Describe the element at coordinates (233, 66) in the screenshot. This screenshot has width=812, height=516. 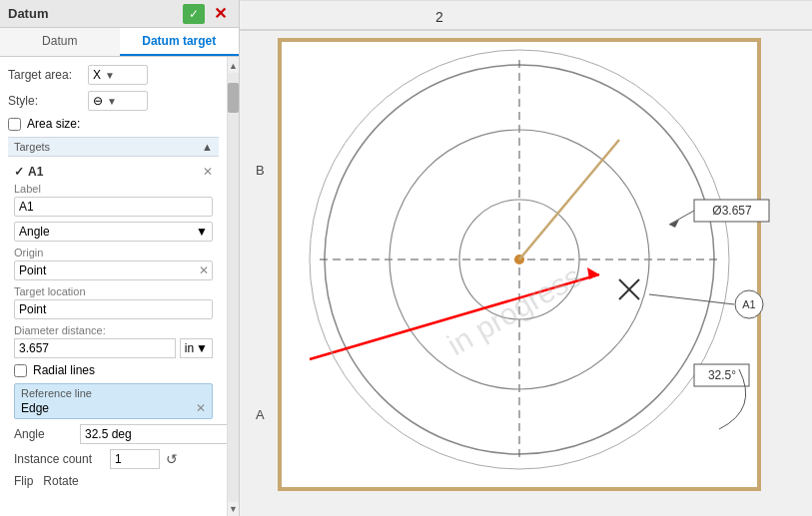
I see `scroll-up-button: ▲` at that location.